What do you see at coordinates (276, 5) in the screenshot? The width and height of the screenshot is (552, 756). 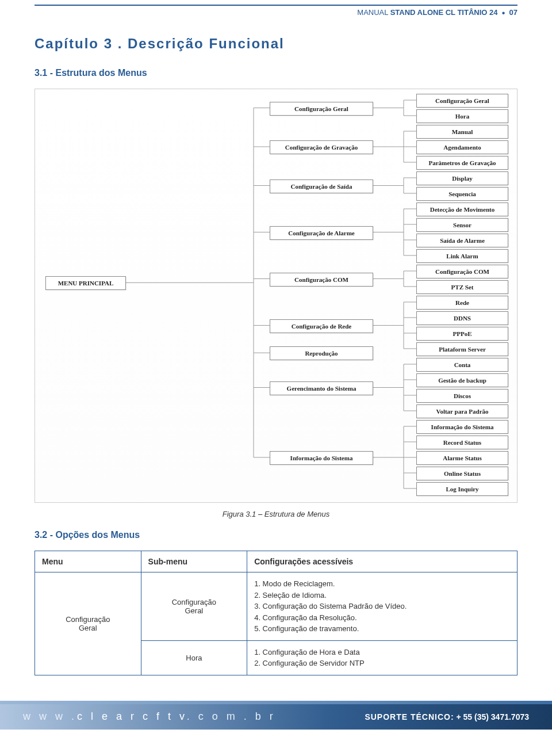 I see `header-rule` at bounding box center [276, 5].